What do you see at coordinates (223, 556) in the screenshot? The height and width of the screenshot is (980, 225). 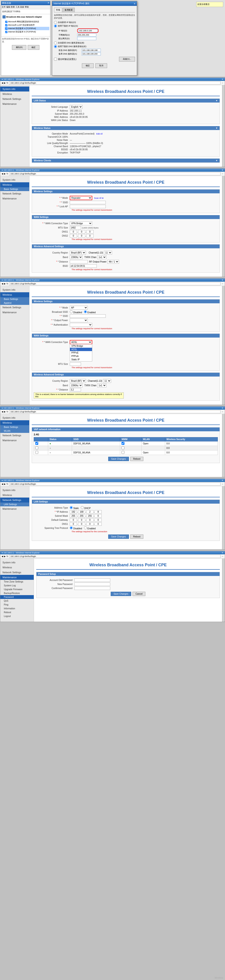 I see `addr6-go: →` at bounding box center [223, 556].